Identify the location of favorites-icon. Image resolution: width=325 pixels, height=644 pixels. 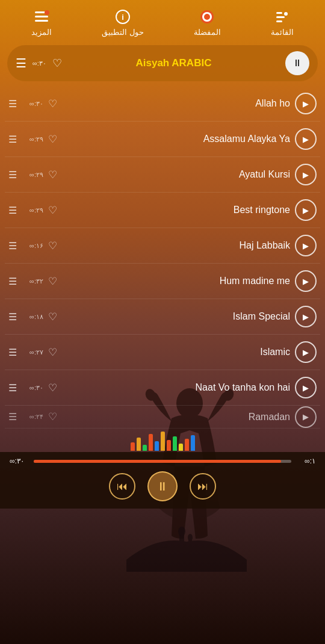
(207, 17).